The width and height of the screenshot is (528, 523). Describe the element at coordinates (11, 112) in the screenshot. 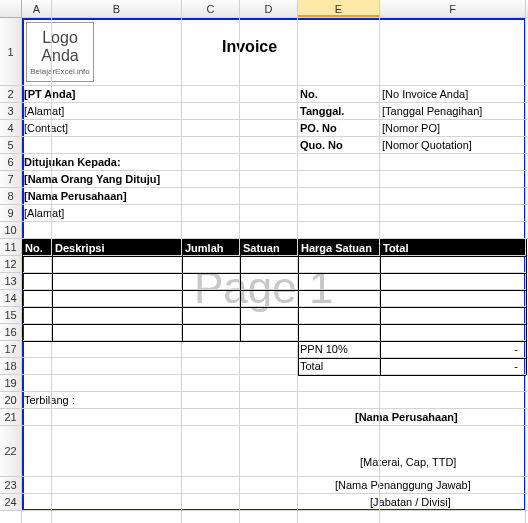

I see `row-header-3: 3` at that location.